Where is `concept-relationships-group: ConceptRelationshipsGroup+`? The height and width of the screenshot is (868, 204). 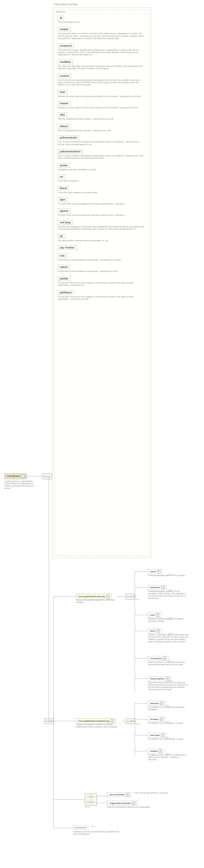
concept-relationships-group: ConceptRelationshipsGroup+ is located at coordinates (96, 721).